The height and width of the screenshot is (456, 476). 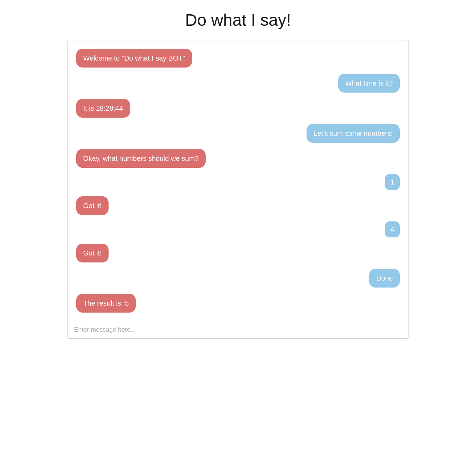 I want to click on message-row: Welcome to "Do what I say BOT", so click(x=238, y=58).